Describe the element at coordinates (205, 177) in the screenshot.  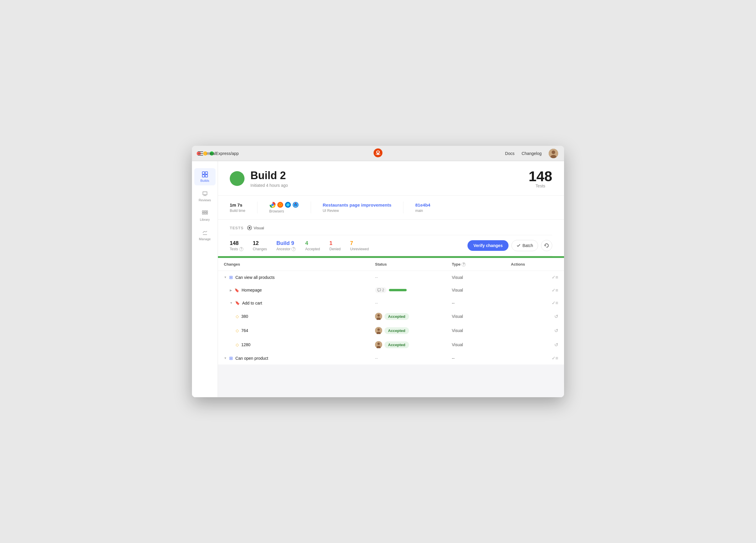
I see `sidebar-item-builds: Builds` at that location.